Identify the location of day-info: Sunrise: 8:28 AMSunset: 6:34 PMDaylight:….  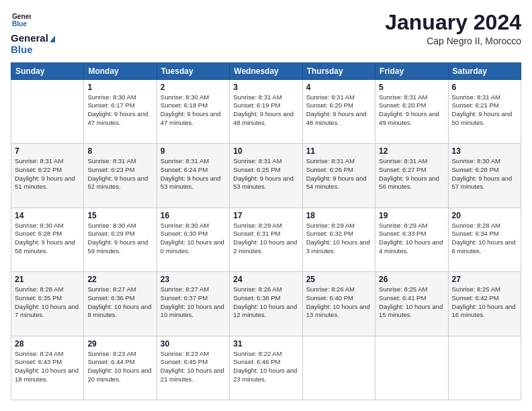
(485, 239).